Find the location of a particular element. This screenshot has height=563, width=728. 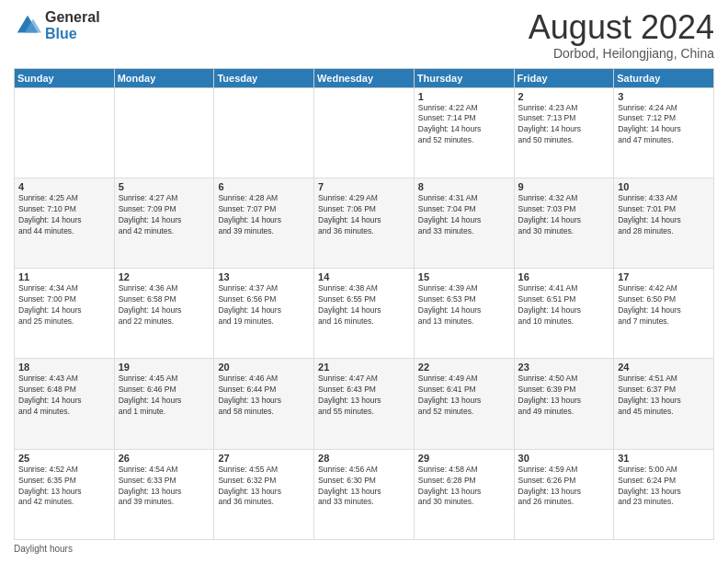

day-number: 21 is located at coordinates (364, 367).